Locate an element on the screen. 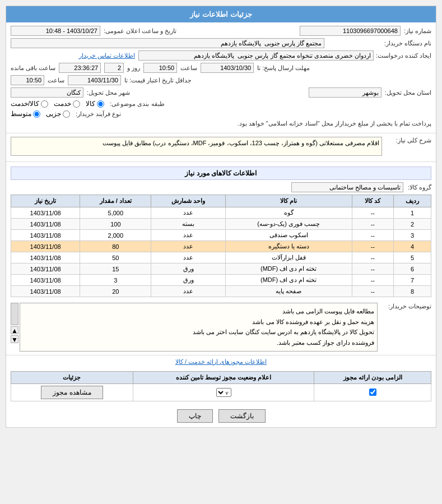  table-row: 3 -- اسکوب صندقی عدد 2,000 1403/11/08 is located at coordinates (221, 235).